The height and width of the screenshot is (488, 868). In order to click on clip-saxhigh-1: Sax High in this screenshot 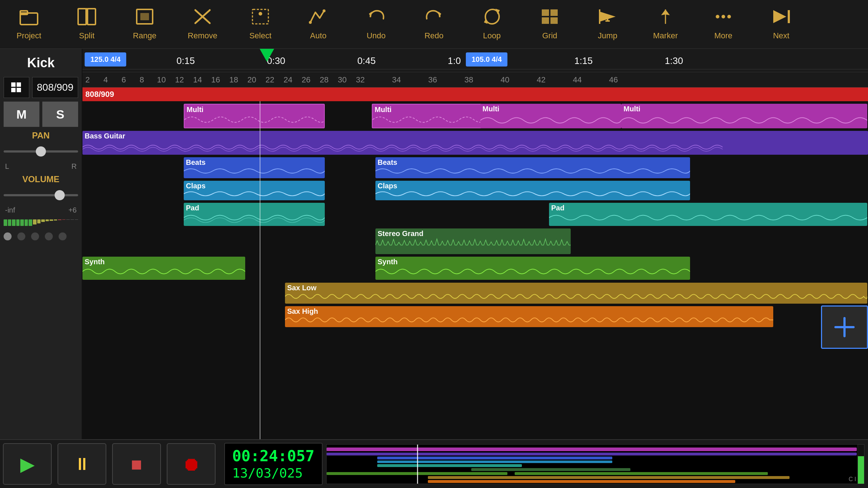, I will do `click(529, 317)`.